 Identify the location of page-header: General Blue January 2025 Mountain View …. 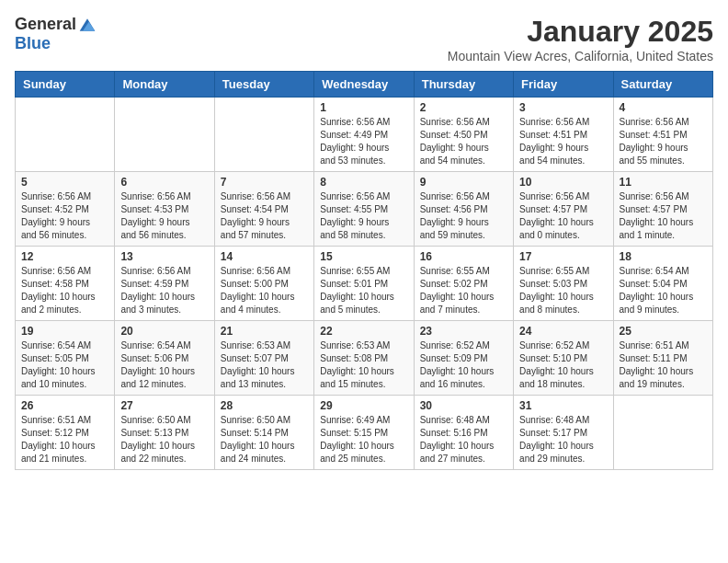
(364, 39).